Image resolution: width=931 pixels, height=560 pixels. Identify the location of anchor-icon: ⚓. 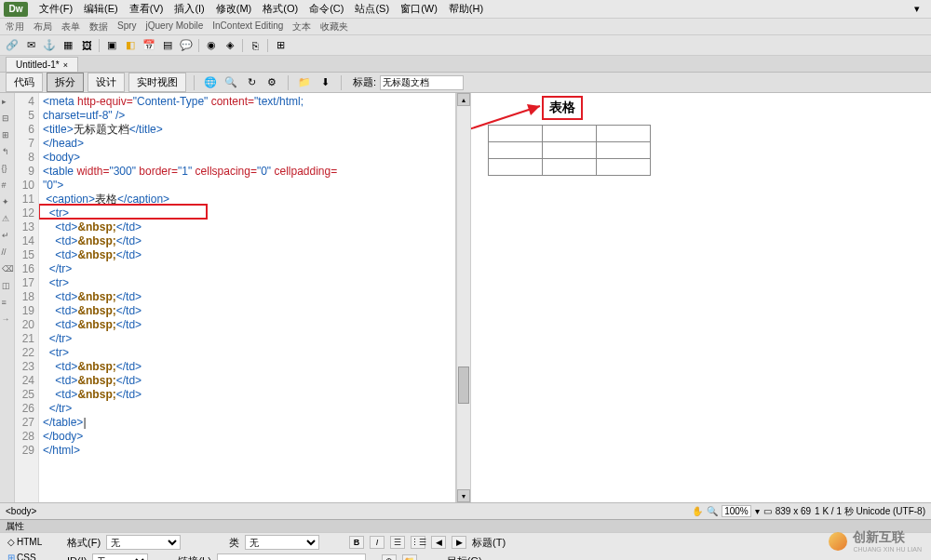
(49, 46).